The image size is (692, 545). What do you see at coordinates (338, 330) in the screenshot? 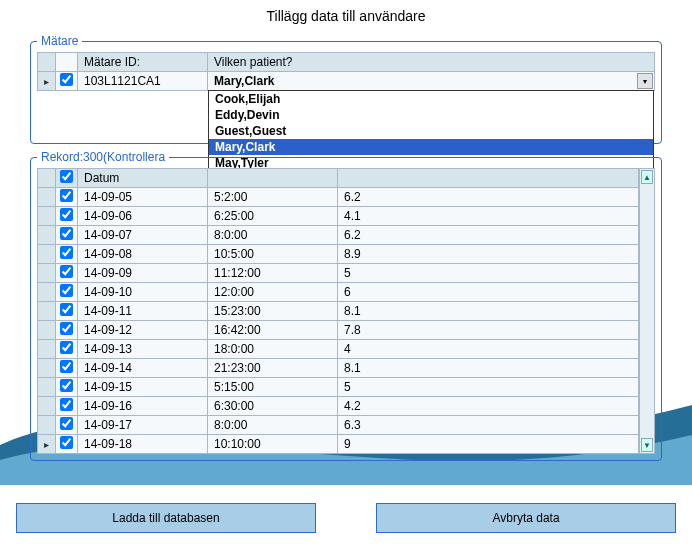
I see `table-row: 14-09-1216:42:007.8` at bounding box center [338, 330].